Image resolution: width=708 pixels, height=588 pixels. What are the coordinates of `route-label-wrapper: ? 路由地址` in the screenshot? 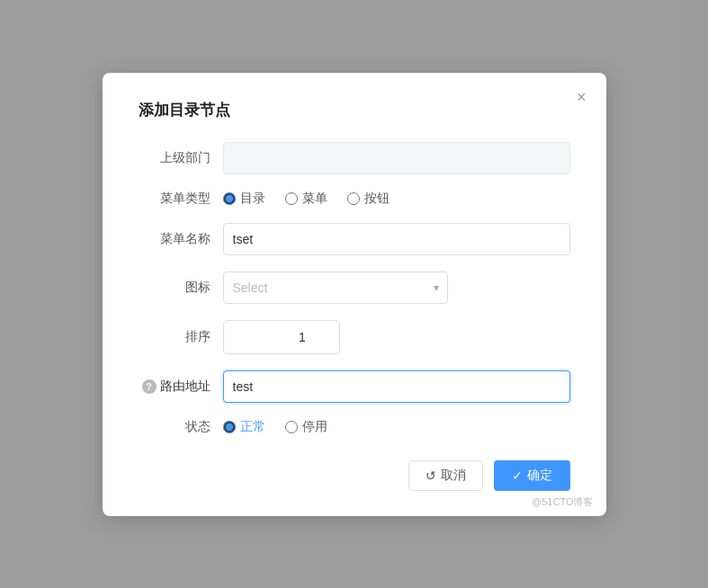 It's located at (175, 387).